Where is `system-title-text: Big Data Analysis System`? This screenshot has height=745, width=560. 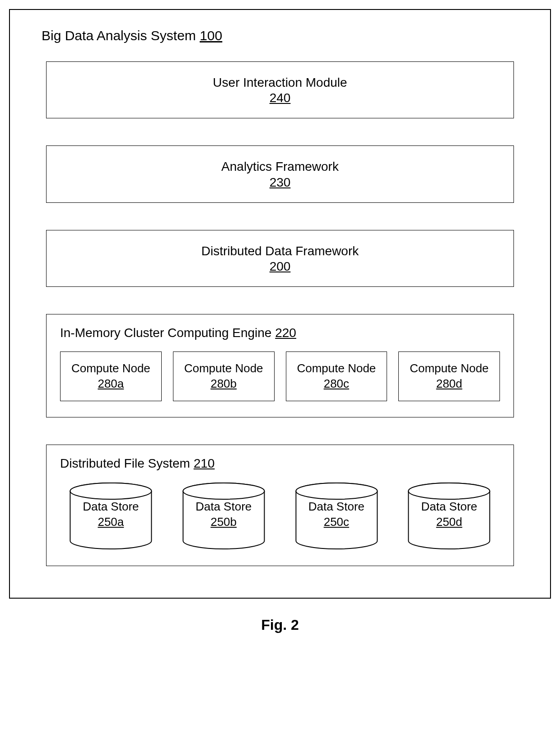
system-title-text: Big Data Analysis System is located at coordinates (119, 35).